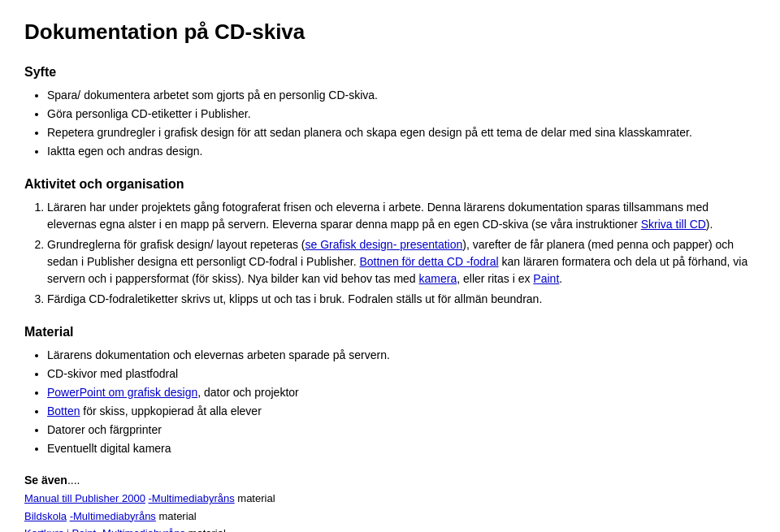 The width and height of the screenshot is (780, 532). What do you see at coordinates (390, 72) in the screenshot?
I see `syfte-heading: Syfte` at bounding box center [390, 72].